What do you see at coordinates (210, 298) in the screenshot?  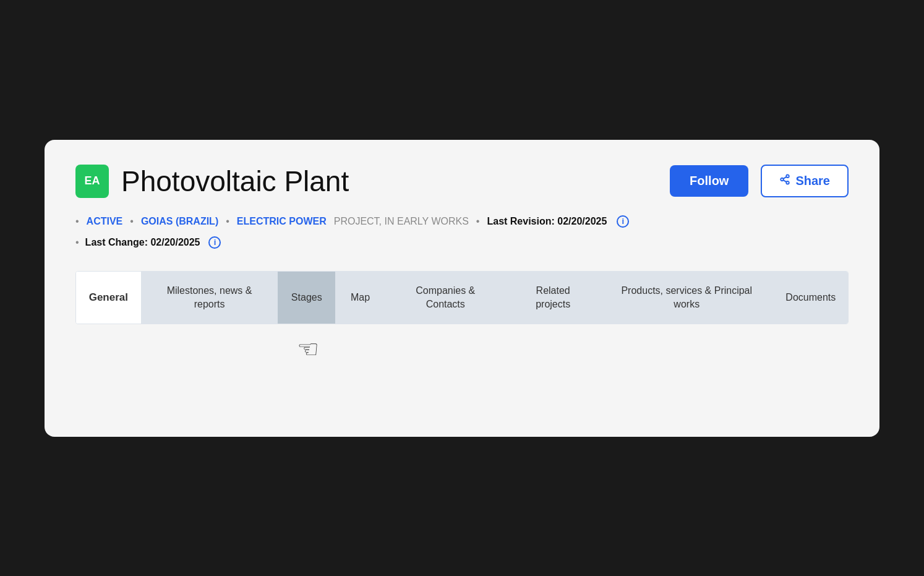 I see `tab-milestones: Milestones, news & reports` at bounding box center [210, 298].